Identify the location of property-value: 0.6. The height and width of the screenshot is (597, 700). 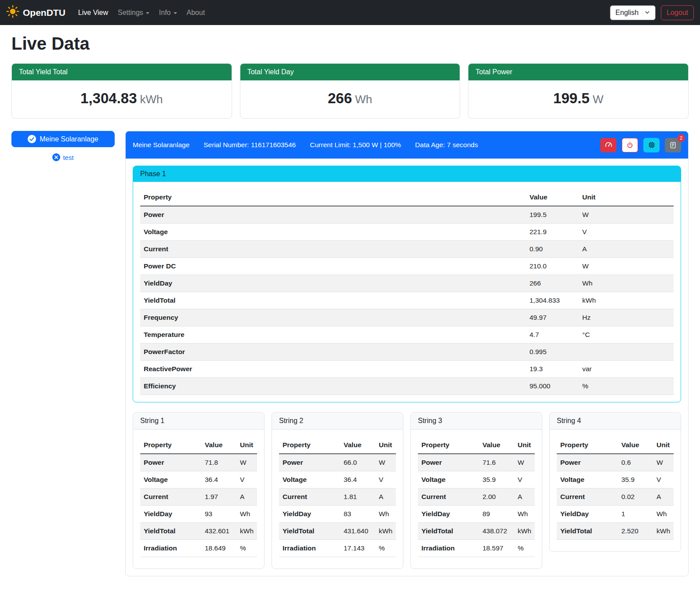
(635, 463).